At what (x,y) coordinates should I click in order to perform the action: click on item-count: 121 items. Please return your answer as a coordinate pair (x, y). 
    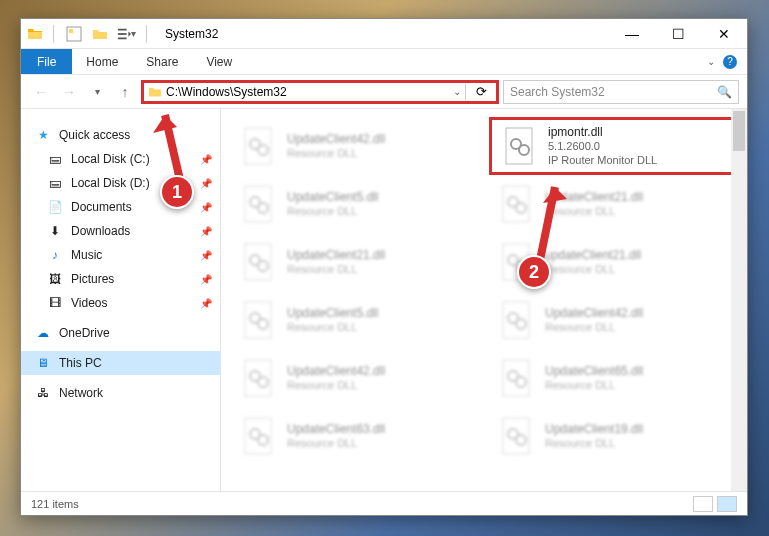
    Looking at the image, I should click on (55, 504).